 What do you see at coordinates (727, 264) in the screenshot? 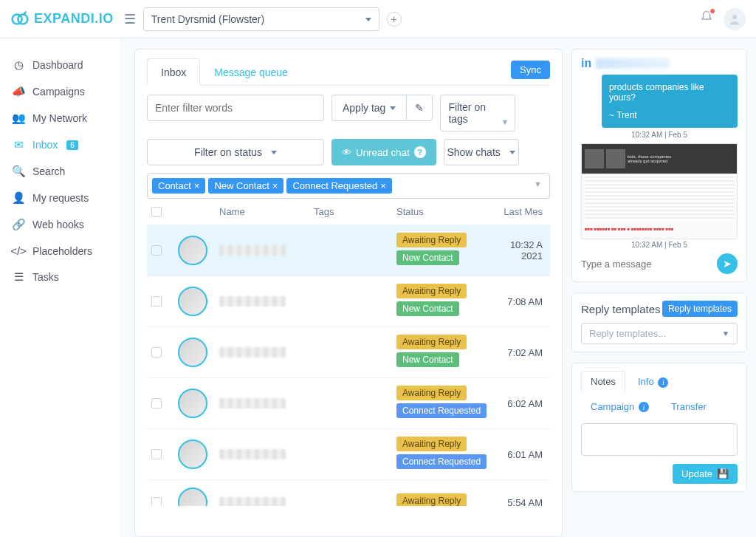
I see `send-button: ➤` at bounding box center [727, 264].